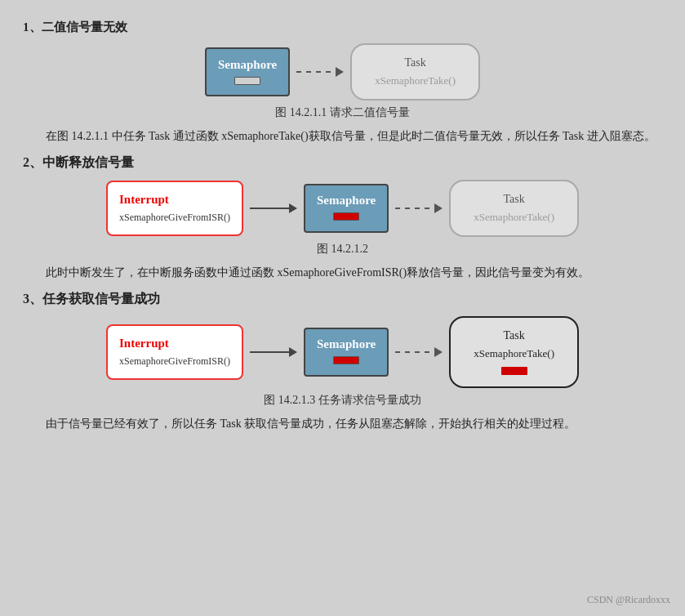 This screenshot has height=616, width=685. Describe the element at coordinates (343, 163) in the screenshot. I see `section-2-title: 2、中断释放信号量` at that location.